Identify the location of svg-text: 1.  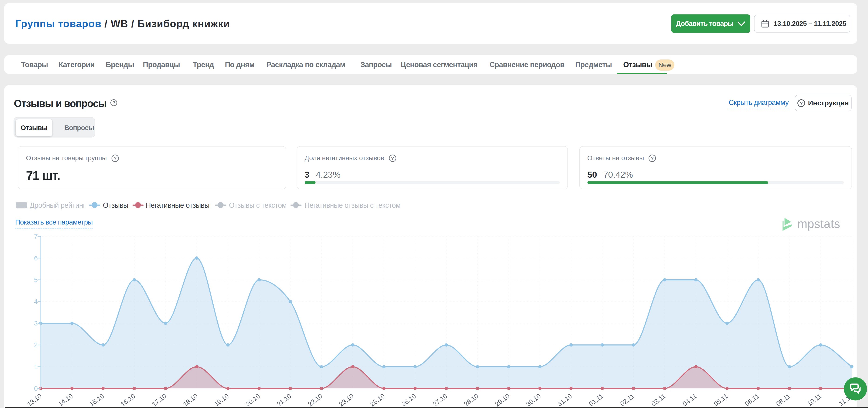
(36, 367).